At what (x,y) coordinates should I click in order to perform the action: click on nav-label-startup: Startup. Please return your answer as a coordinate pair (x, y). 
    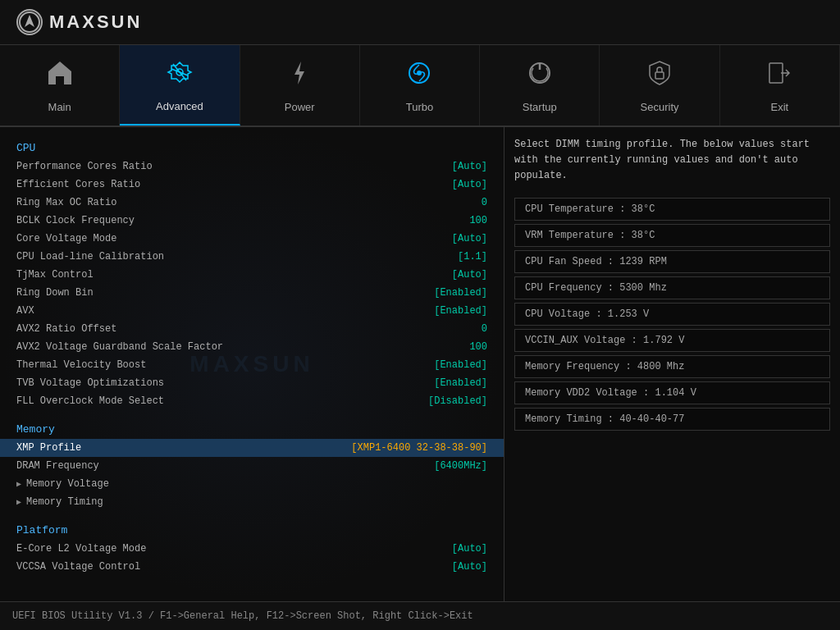
    Looking at the image, I should click on (540, 107).